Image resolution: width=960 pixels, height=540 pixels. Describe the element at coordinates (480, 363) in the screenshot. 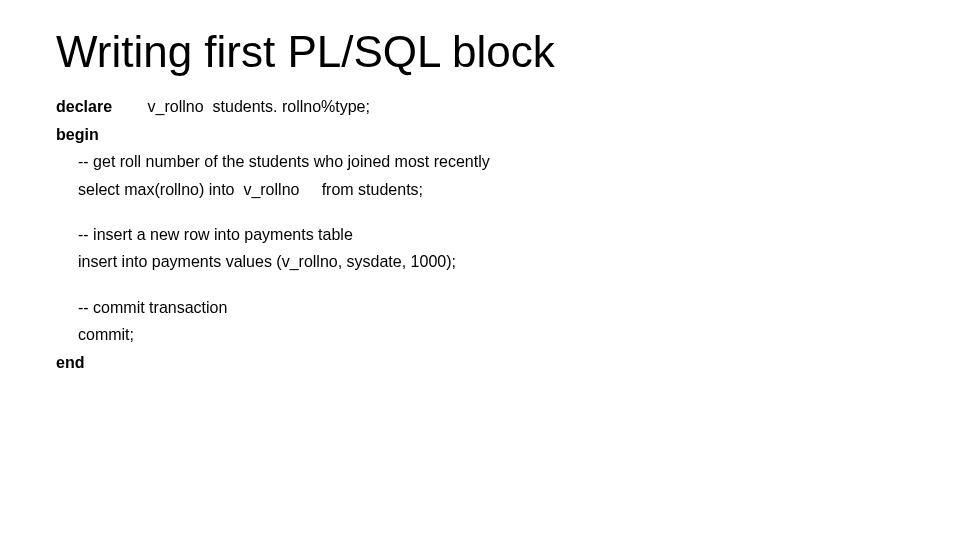

I see `code-line-end: end` at that location.